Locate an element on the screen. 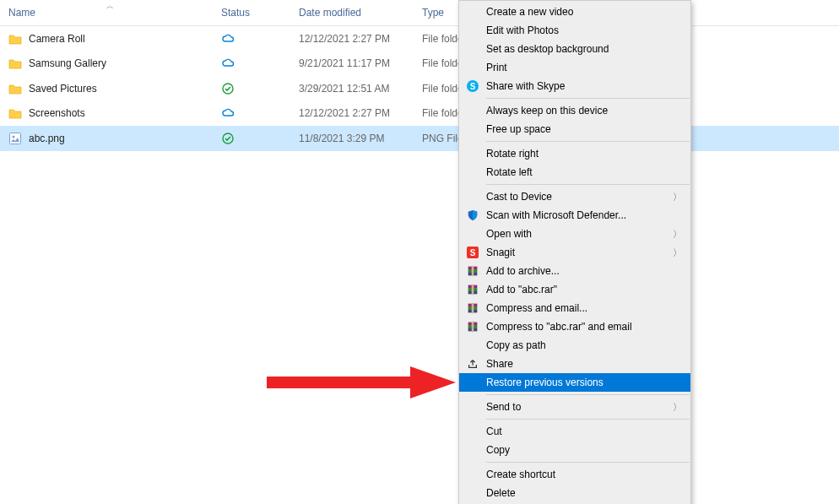 This screenshot has width=839, height=504. menu-item-compress-to-abc-rar-and-email: Compress to "abc.rar" and email is located at coordinates (575, 327).